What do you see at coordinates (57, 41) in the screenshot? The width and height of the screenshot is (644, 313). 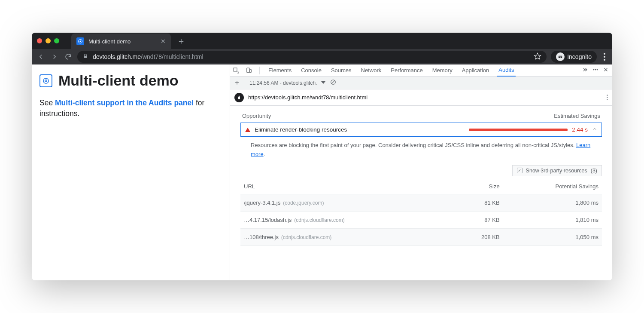 I see `maximize-window-icon` at bounding box center [57, 41].